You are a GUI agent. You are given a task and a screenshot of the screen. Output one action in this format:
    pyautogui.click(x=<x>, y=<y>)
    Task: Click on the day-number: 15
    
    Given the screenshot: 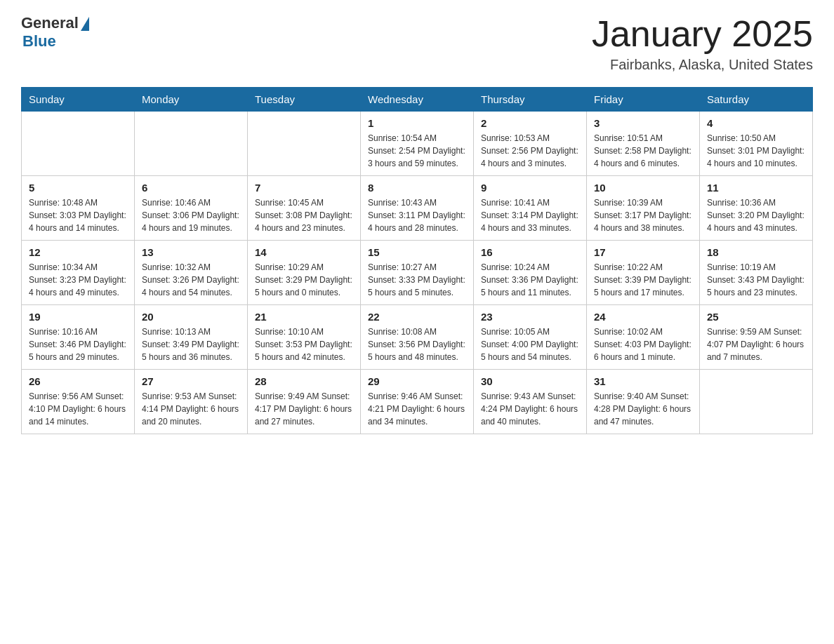 What is the action you would take?
    pyautogui.click(x=417, y=253)
    